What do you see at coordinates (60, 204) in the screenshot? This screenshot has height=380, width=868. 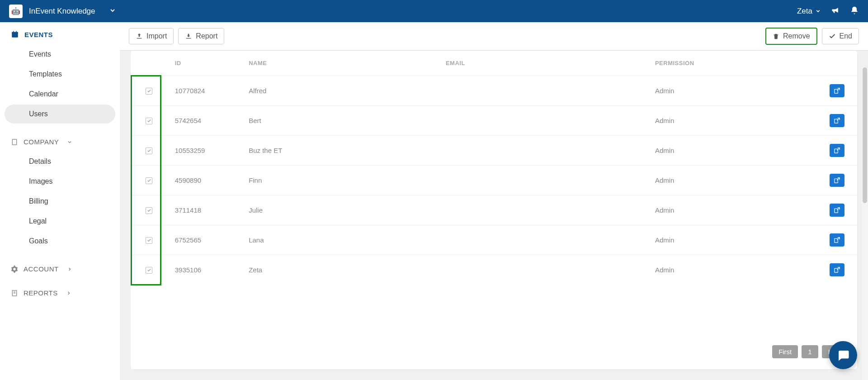 I see `sidebar-company-items: DetailsImagesBillingLegalGoals` at bounding box center [60, 204].